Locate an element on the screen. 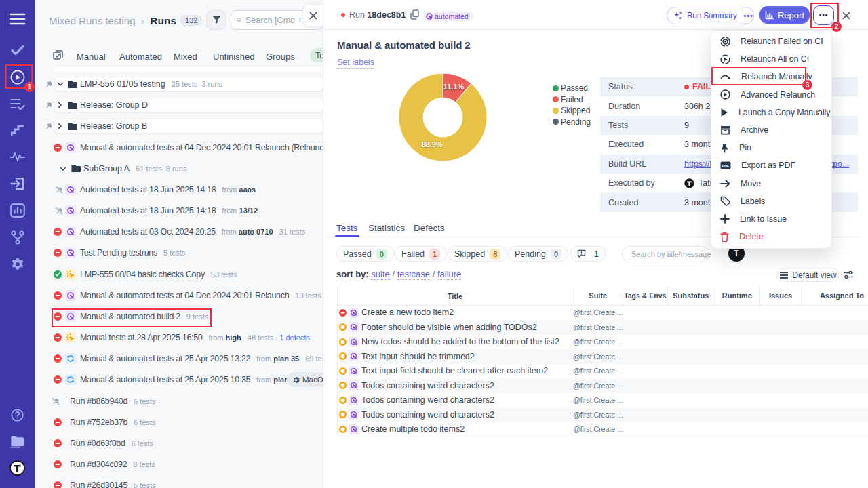 This screenshot has width=868, height=488. svg-text: 88.9% is located at coordinates (431, 144).